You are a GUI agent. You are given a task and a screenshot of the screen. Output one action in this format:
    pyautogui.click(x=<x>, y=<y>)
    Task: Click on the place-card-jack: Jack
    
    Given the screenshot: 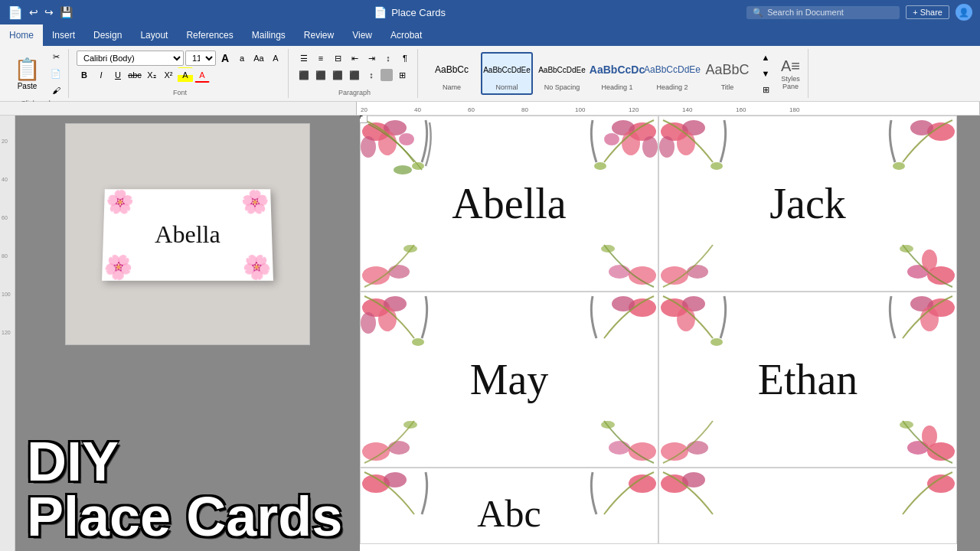 What is the action you would take?
    pyautogui.click(x=808, y=204)
    